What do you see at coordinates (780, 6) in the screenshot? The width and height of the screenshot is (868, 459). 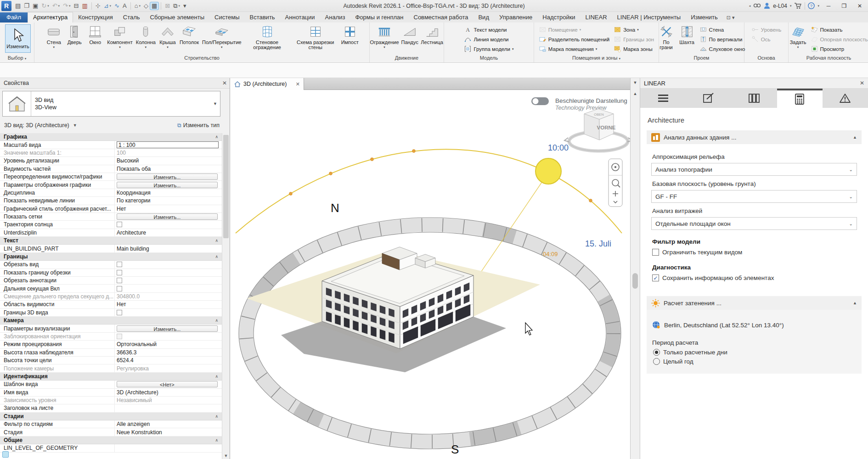 I see `signed-in-user: e-L04` at bounding box center [780, 6].